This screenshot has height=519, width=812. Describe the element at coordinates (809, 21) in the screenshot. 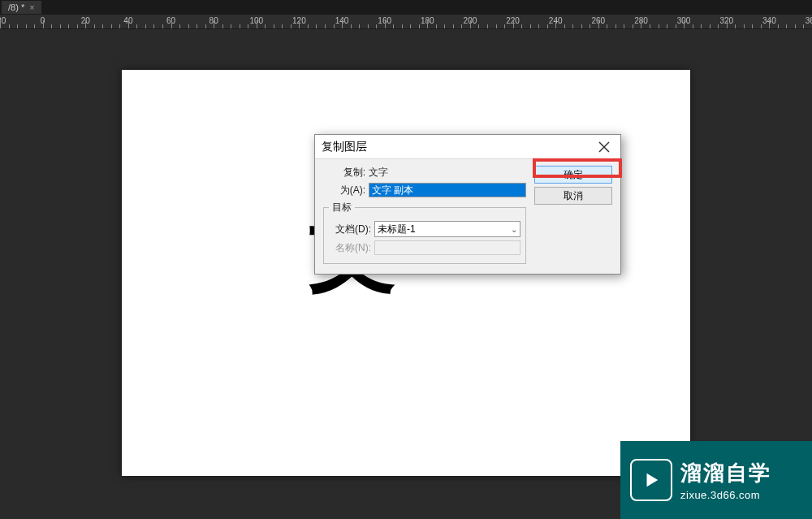

I see `ruler-label: 360` at that location.